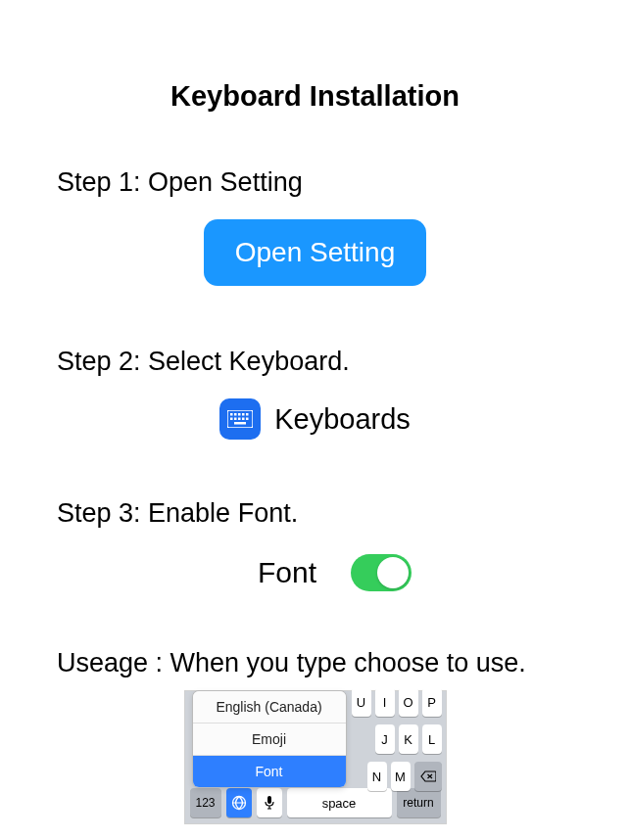  What do you see at coordinates (269, 803) in the screenshot?
I see `mic-icon` at bounding box center [269, 803].